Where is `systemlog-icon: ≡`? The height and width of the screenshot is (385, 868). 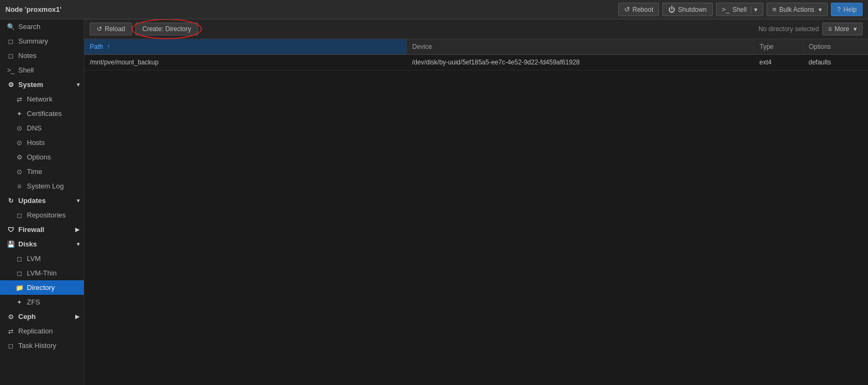
systemlog-icon: ≡ is located at coordinates (19, 186).